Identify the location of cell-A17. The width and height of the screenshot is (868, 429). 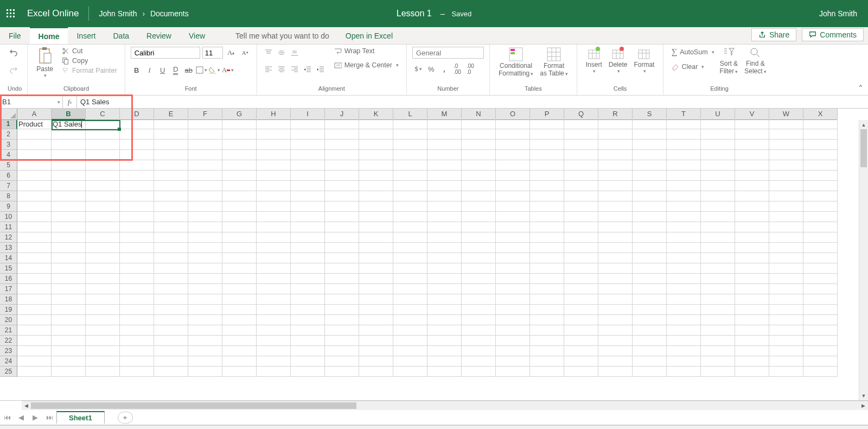
(35, 289).